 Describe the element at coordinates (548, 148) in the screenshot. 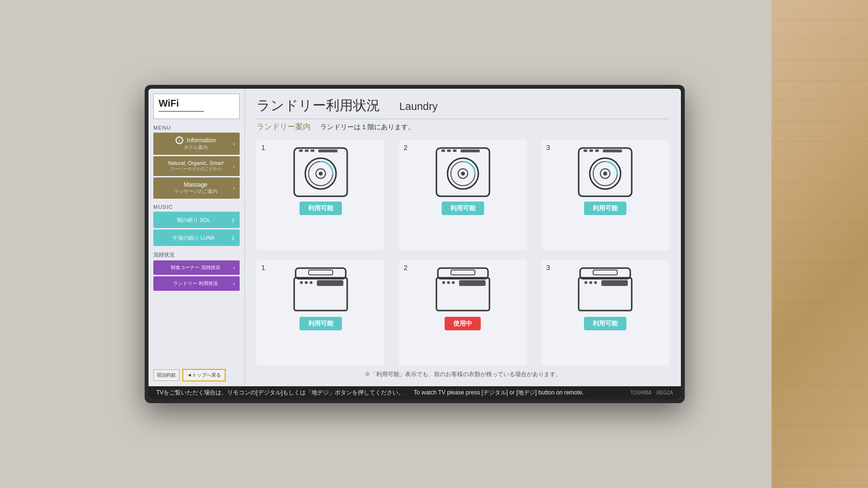

I see `machine-number-3: 3` at that location.